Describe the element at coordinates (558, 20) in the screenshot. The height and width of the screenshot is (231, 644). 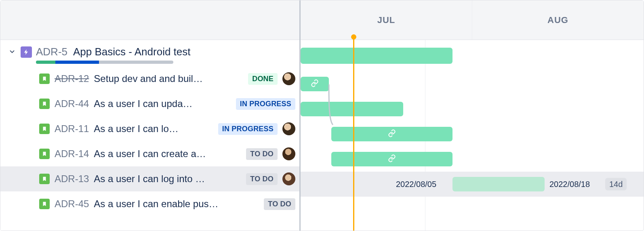
I see `month-column-aug: AUG` at that location.